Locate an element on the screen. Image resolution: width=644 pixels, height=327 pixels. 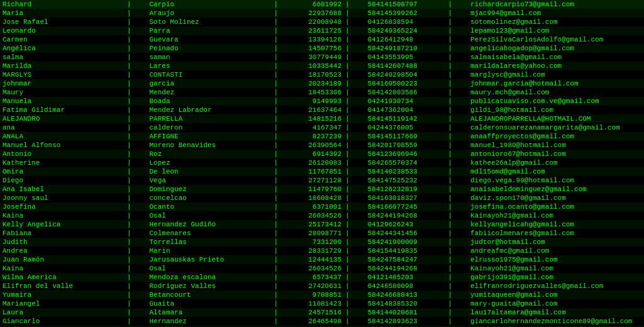
table-row: Giancarlo | Hernandez | 26465498 | 58414… is located at coordinates (322, 321).